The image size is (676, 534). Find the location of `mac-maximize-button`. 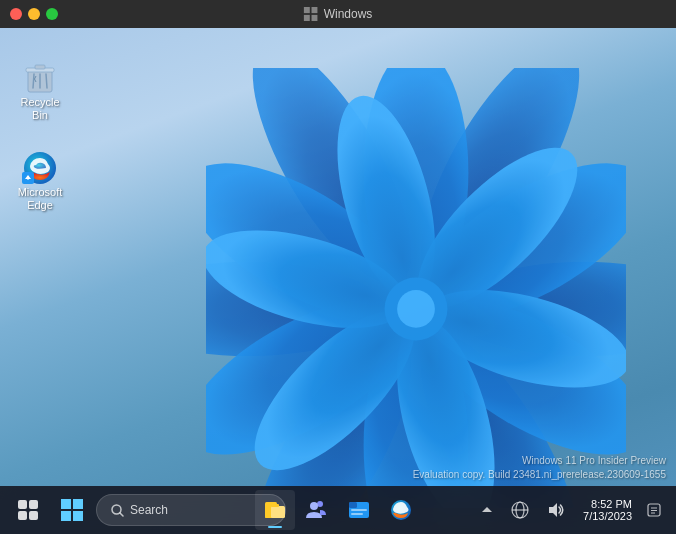

mac-maximize-button is located at coordinates (52, 14).